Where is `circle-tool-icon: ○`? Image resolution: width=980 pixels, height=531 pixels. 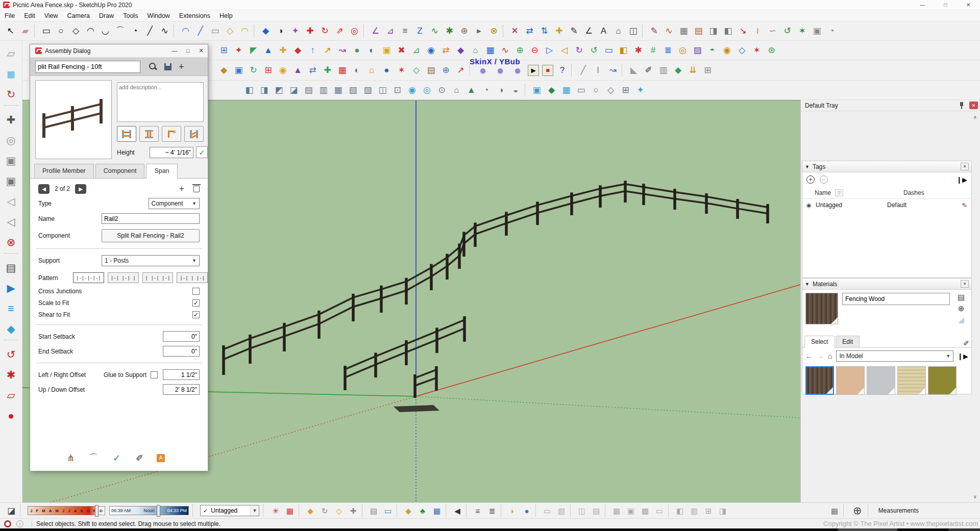
circle-tool-icon: ○ is located at coordinates (61, 31).